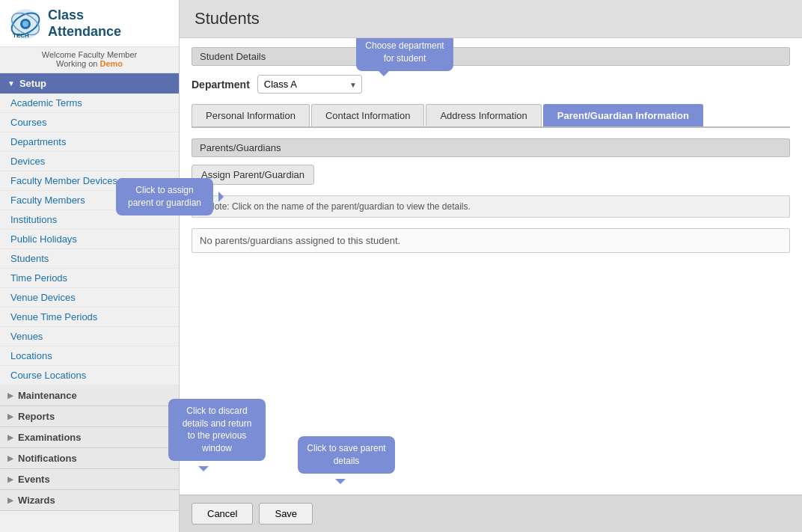  I want to click on maintenance-arrow-icon: ▶, so click(10, 395).